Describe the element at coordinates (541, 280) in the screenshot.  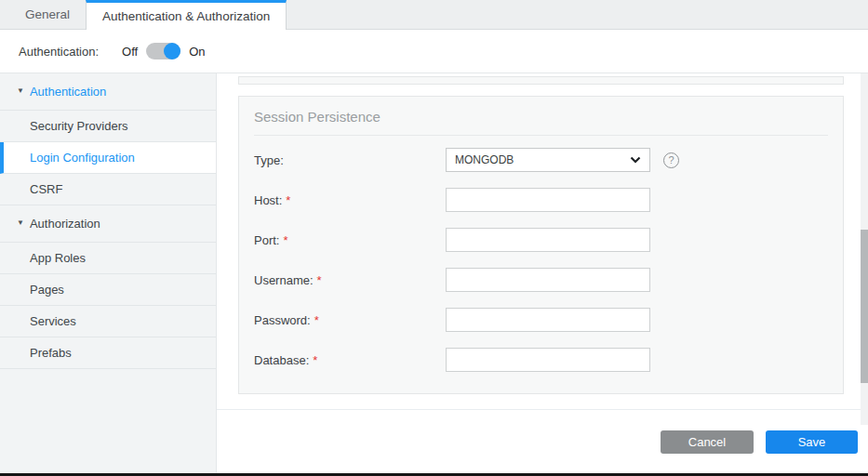
I see `form-row-username: Username:*` at that location.